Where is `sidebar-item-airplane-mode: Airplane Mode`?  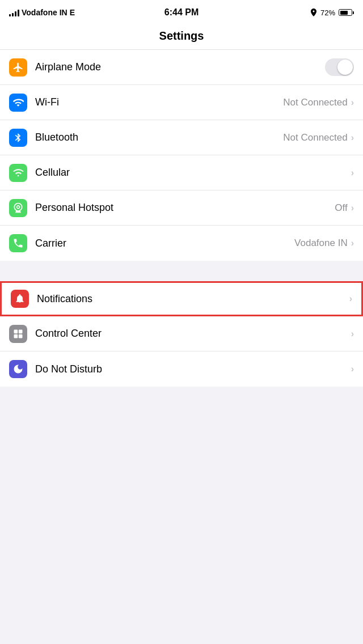
sidebar-item-airplane-mode: Airplane Mode is located at coordinates (182, 67).